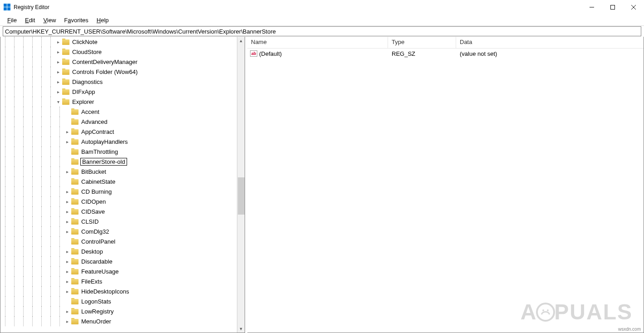 The width and height of the screenshot is (644, 333). What do you see at coordinates (119, 221) in the screenshot?
I see `tree-item: ▸CLSID` at bounding box center [119, 221].